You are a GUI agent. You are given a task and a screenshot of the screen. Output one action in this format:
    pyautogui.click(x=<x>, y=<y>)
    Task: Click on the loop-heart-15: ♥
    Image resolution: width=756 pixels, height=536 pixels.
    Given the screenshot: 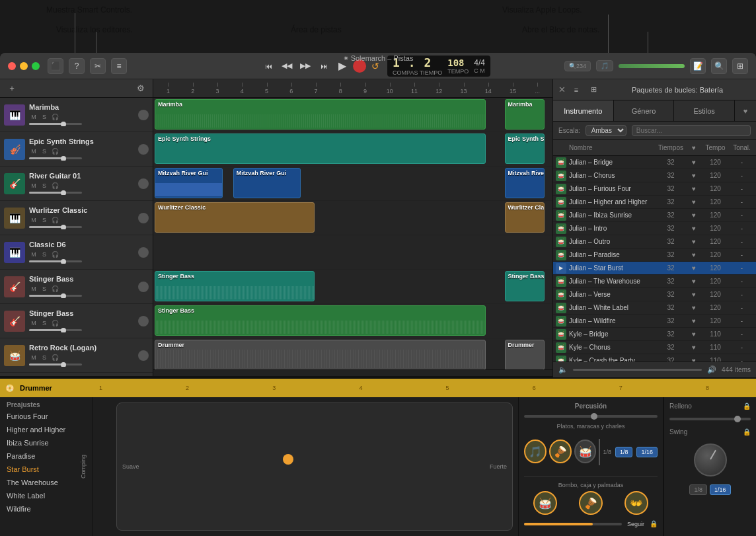 What is the action you would take?
    pyautogui.click(x=694, y=360)
    